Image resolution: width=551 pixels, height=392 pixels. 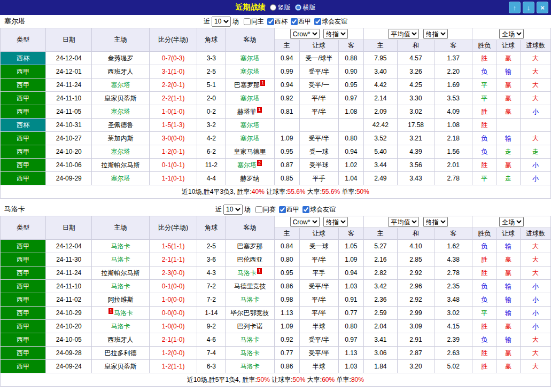 What do you see at coordinates (319, 260) in the screenshot?
I see `handicap-line: 平/半` at bounding box center [319, 260].